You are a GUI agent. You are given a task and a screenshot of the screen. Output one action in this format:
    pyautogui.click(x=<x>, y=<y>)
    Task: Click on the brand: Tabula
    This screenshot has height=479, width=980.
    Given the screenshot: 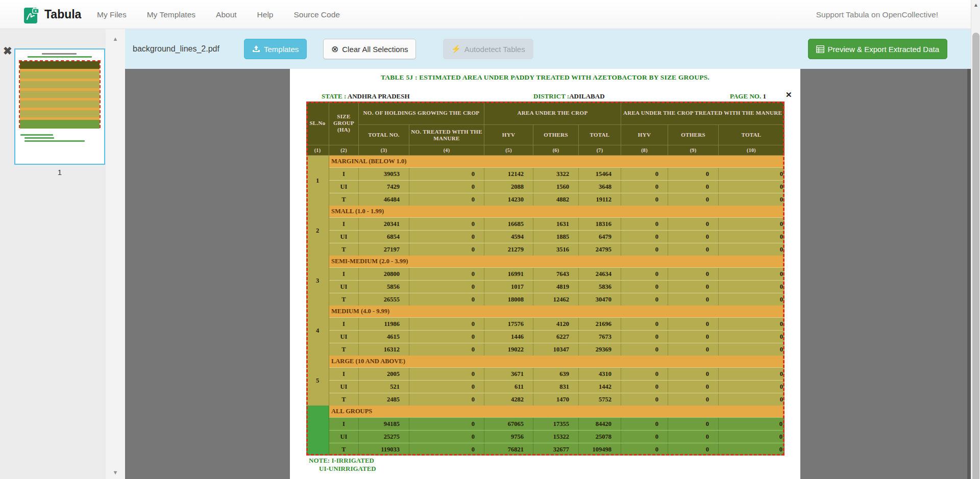 What is the action you would take?
    pyautogui.click(x=53, y=14)
    